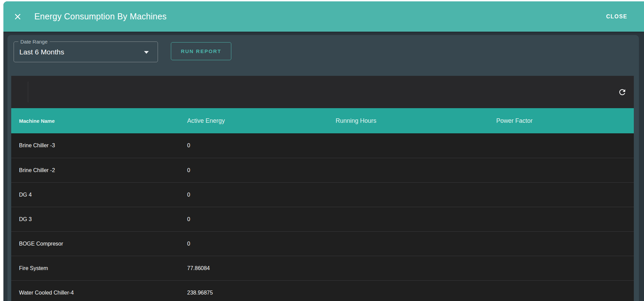 The image size is (644, 301). I want to click on table-row: DG 3 0, so click(323, 219).